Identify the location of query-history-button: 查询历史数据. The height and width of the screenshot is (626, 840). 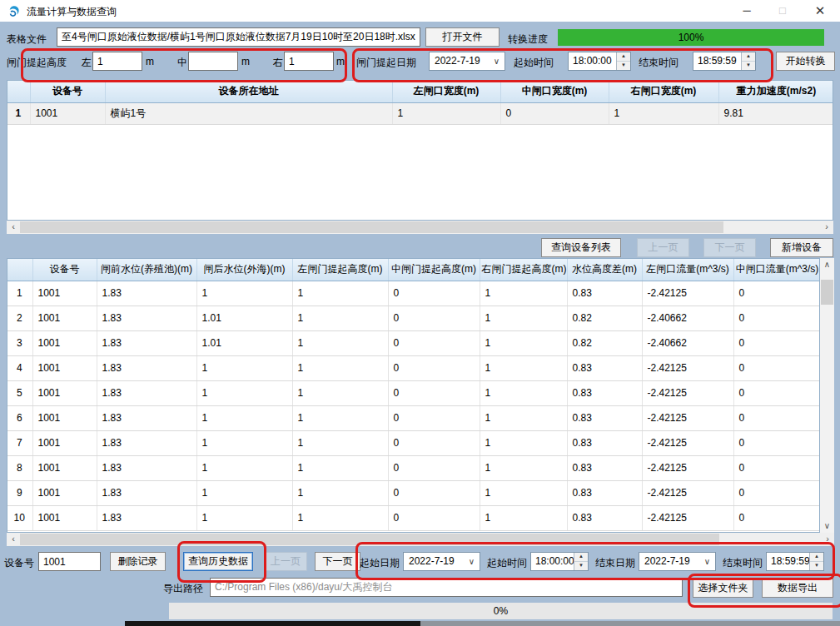
(218, 561).